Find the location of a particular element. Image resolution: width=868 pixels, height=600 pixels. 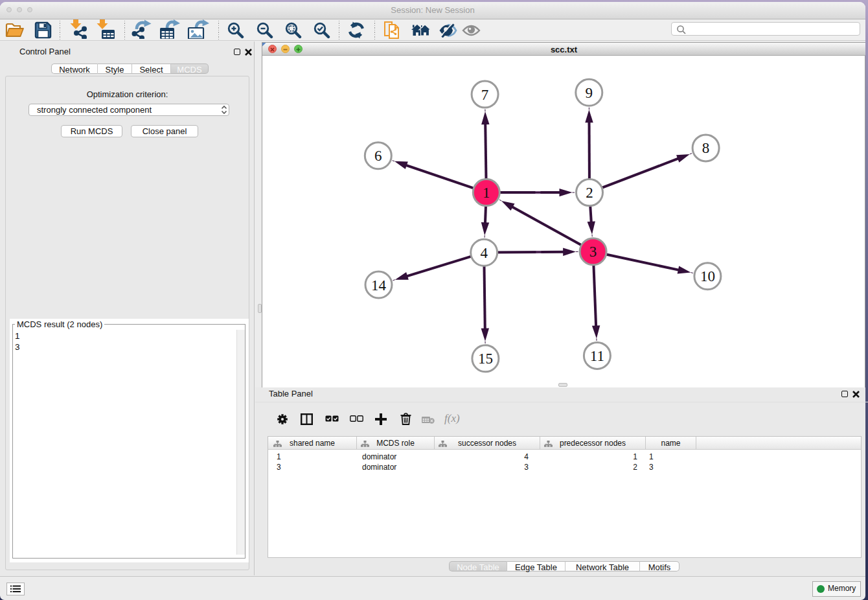

svg-text: 14 is located at coordinates (379, 285).